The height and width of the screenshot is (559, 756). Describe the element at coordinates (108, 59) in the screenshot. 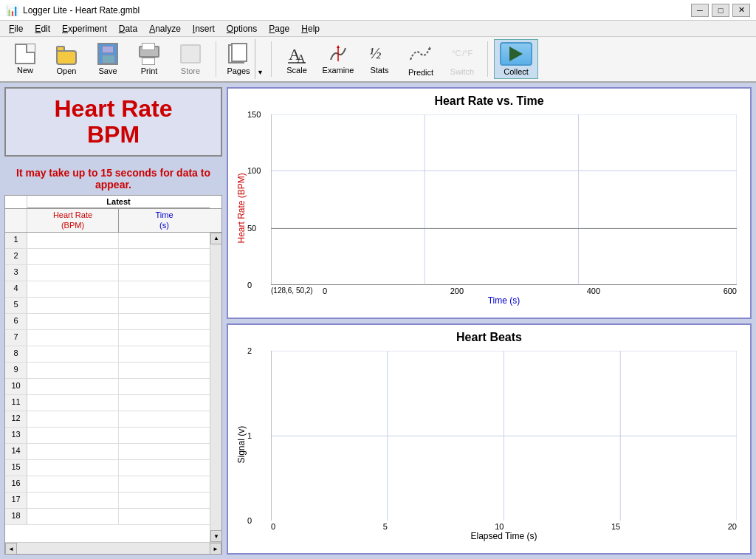

I see `save-button: Save` at that location.